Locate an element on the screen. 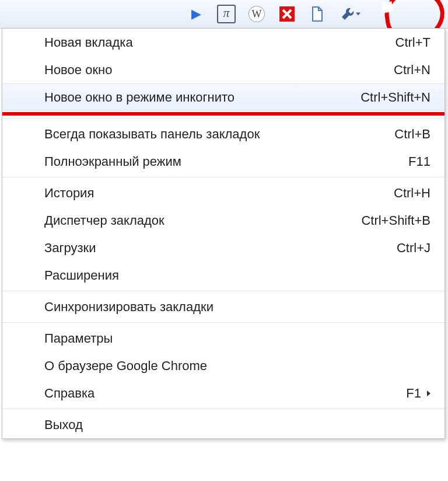 This screenshot has width=448, height=481. menu-item-shortcut: F1 is located at coordinates (414, 393).